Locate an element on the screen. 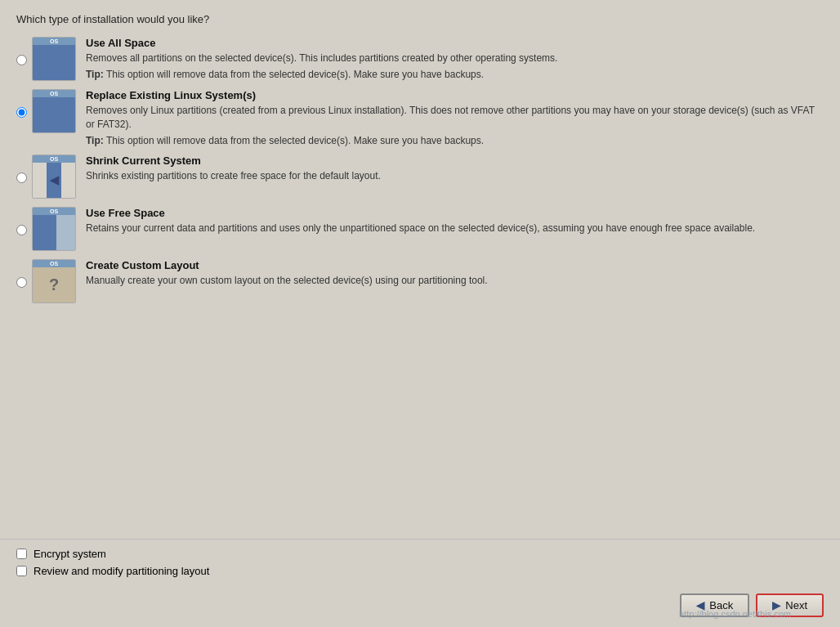  option-text-shrink-current: Shrink Current SystemShrinks existing pa… is located at coordinates (454, 170).